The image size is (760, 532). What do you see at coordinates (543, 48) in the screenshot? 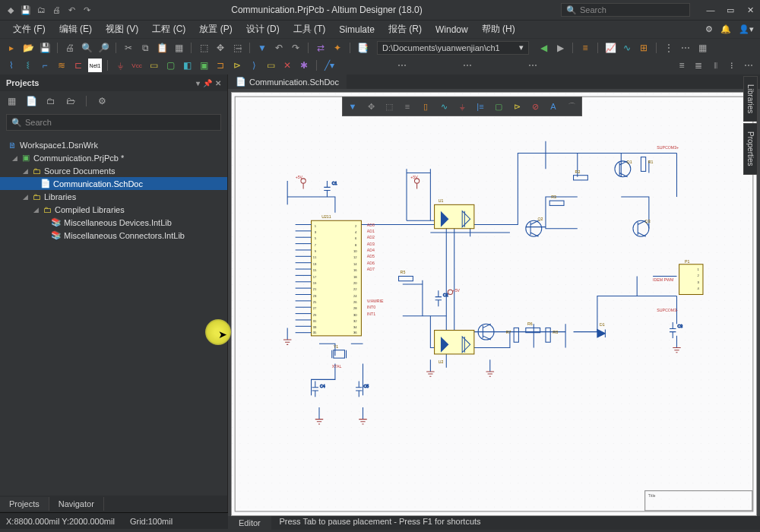
I see `nav-back-icon: ◀` at bounding box center [543, 48].